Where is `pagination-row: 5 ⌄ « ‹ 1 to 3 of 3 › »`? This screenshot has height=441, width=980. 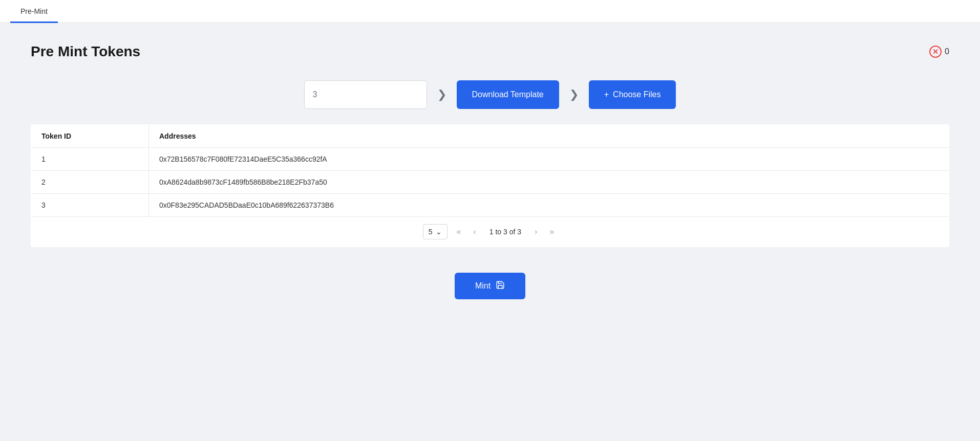
pagination-row: 5 ⌄ « ‹ 1 to 3 of 3 › » is located at coordinates (490, 231).